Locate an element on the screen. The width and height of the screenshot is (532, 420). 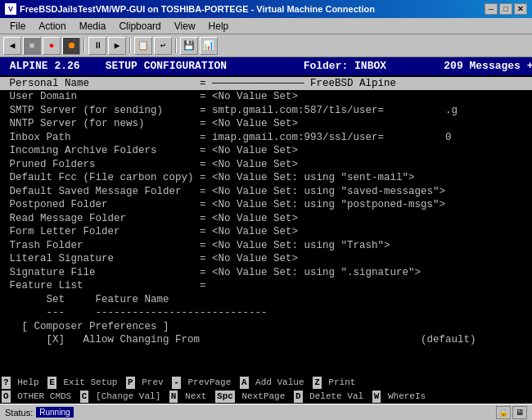
key2-item-2: N Next is located at coordinates (192, 396).